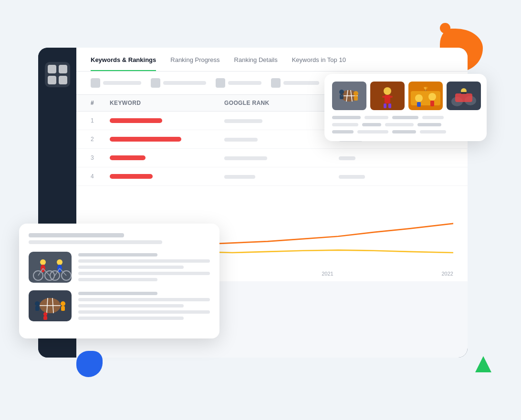 This screenshot has width=521, height=420. Describe the element at coordinates (272, 60) in the screenshot. I see `tabs-bar: Keywords & Rankings Ranking Progress Ran…` at that location.